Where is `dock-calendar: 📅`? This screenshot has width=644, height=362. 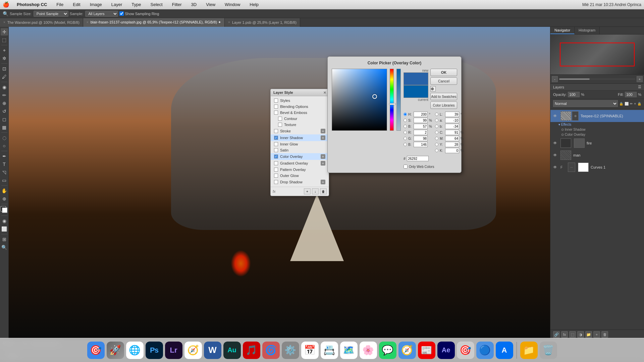
dock-calendar: 📅 is located at coordinates (310, 350).